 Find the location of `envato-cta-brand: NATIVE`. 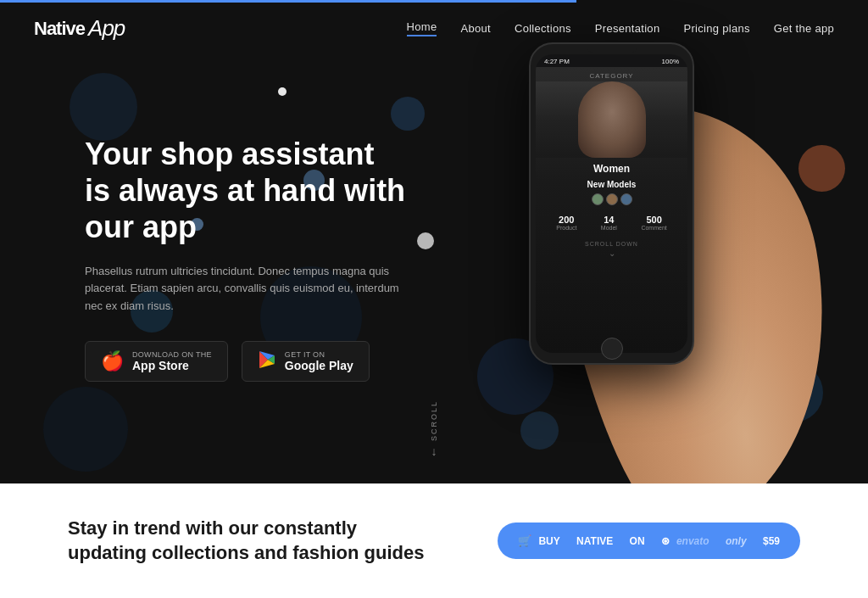

envato-cta-brand: NATIVE is located at coordinates (595, 541).